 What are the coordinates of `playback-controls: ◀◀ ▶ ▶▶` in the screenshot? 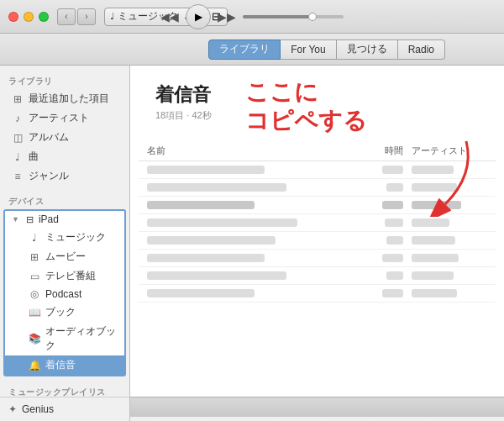 It's located at (252, 17).